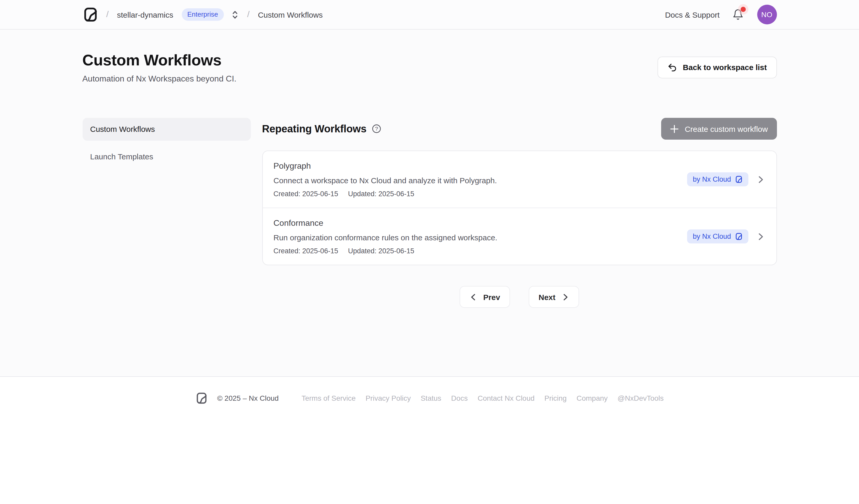  Describe the element at coordinates (519, 236) in the screenshot. I see `workflow-row-conformance: Conformance Run organization conformance…` at that location.